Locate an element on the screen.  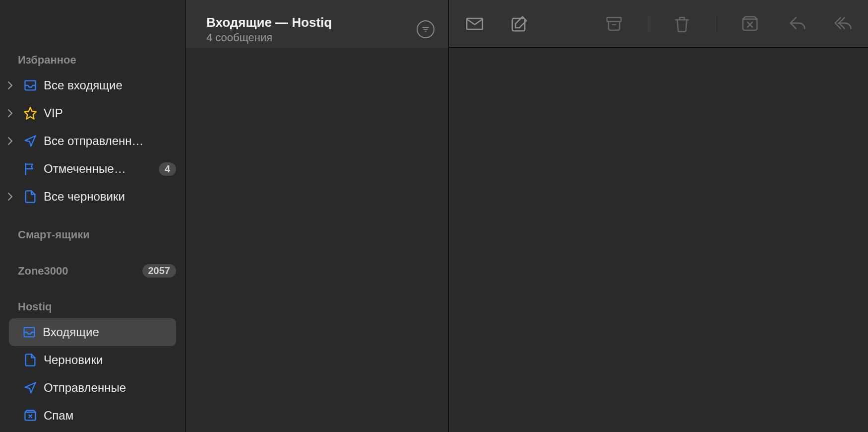
toolbar is located at coordinates (659, 24).